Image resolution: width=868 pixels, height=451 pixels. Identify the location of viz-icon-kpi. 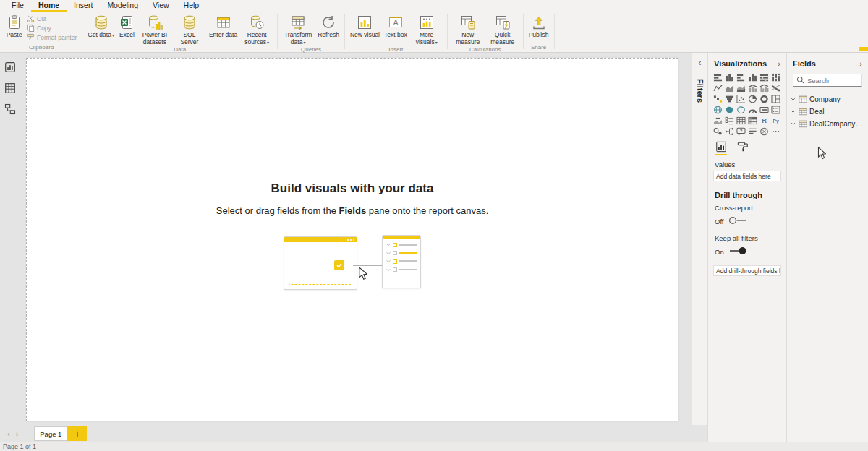
(718, 120).